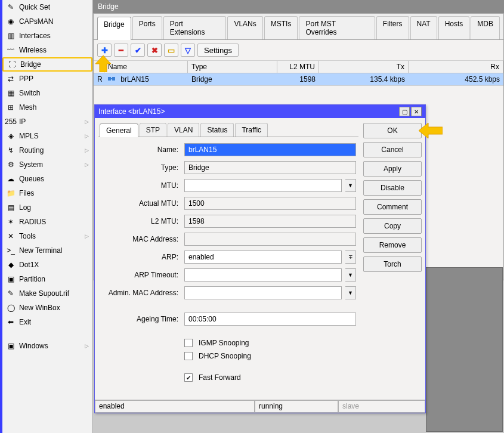 This screenshot has height=433, width=504. What do you see at coordinates (364, 67) in the screenshot?
I see `col-tx: Tx` at bounding box center [364, 67].